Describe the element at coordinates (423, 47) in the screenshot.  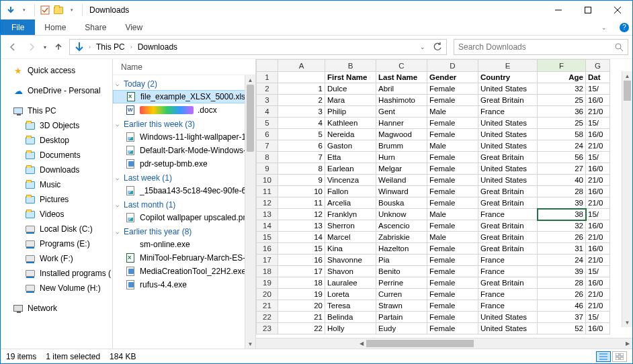
I see `address-dropdown-icon: ⌄` at that location.